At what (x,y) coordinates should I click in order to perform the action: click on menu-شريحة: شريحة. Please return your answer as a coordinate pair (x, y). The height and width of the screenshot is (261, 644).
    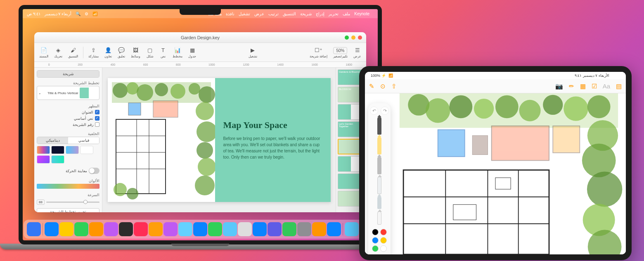
    Looking at the image, I should click on (306, 14).